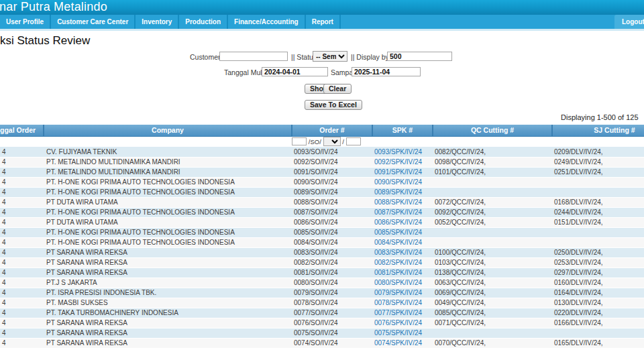 Image resolution: width=644 pixels, height=362 pixels. I want to click on qc-cutting-cell: 0071/QCC/IV/24,, so click(492, 323).